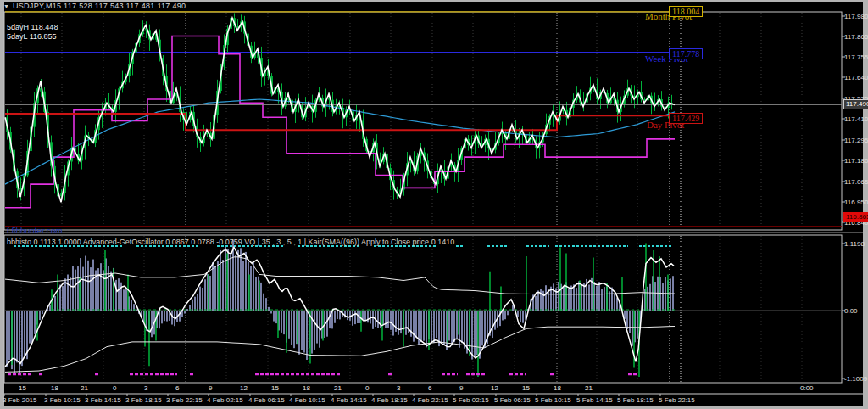  What do you see at coordinates (307, 401) in the screenshot?
I see `date-label: 4 Feb 10:15` at bounding box center [307, 401].